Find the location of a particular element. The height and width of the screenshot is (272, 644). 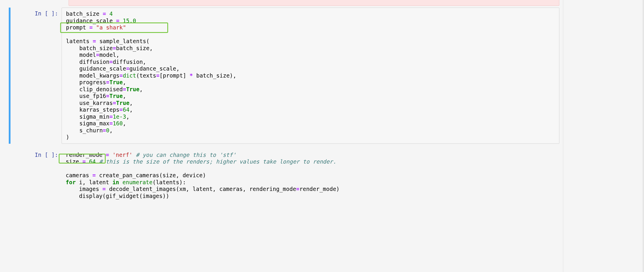

scroll-shadow is located at coordinates (643, 136).